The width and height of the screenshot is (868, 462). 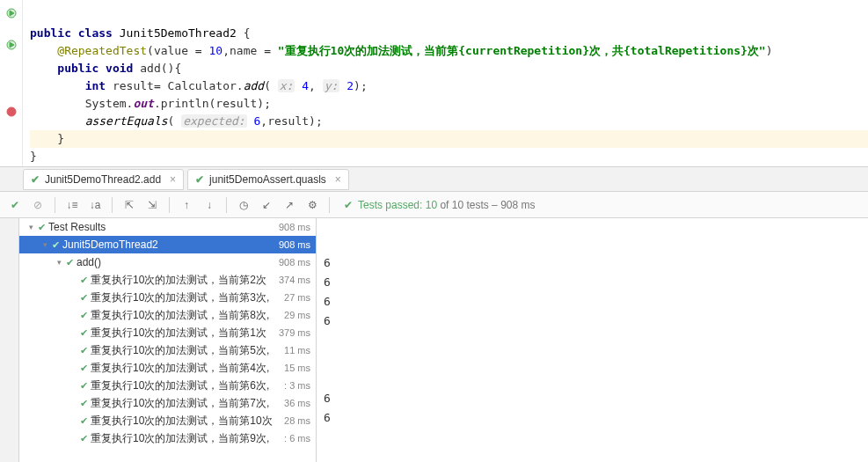 I want to click on editor-gutter, so click(x=11, y=83).